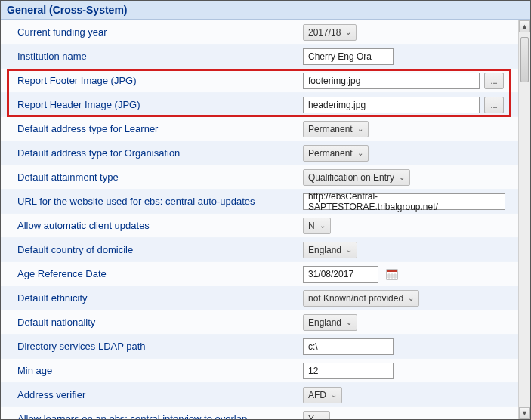 The width and height of the screenshot is (531, 420). What do you see at coordinates (260, 413) in the screenshot?
I see `setting-row: Allow learners on an ebs: central interv…` at bounding box center [260, 413].